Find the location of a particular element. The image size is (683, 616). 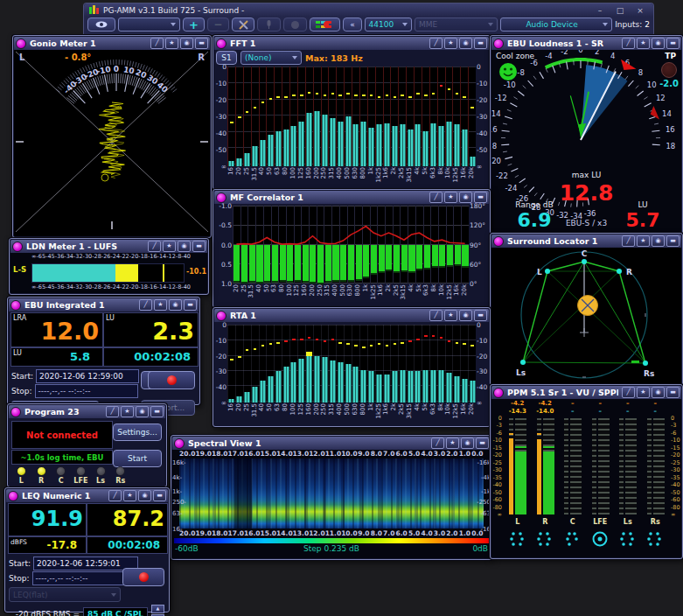

record-toolbar-button is located at coordinates (296, 24).